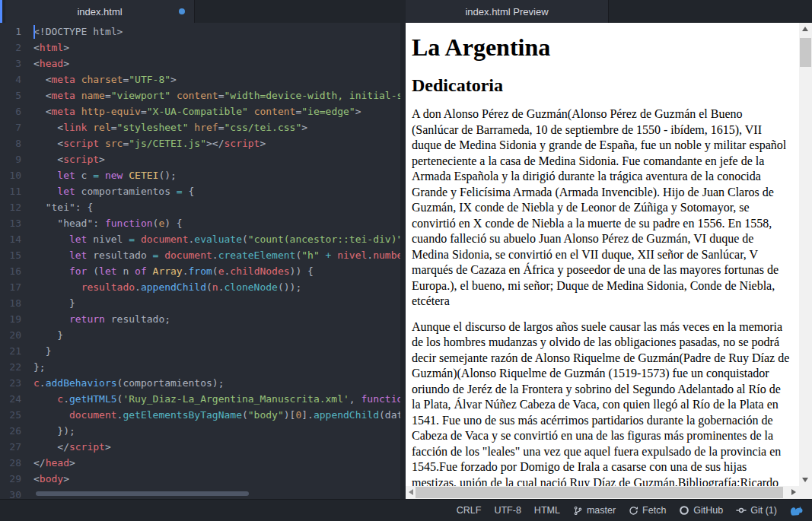 The width and height of the screenshot is (812, 521). Describe the element at coordinates (142, 494) in the screenshot. I see `editor-horizontal-scrollbar` at that location.